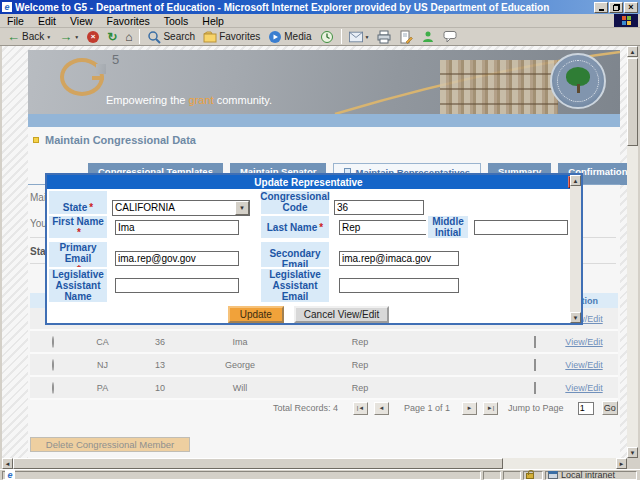 The image size is (640, 480). What do you see at coordinates (578, 76) in the screenshot?
I see `seal-tree-crown` at bounding box center [578, 76].